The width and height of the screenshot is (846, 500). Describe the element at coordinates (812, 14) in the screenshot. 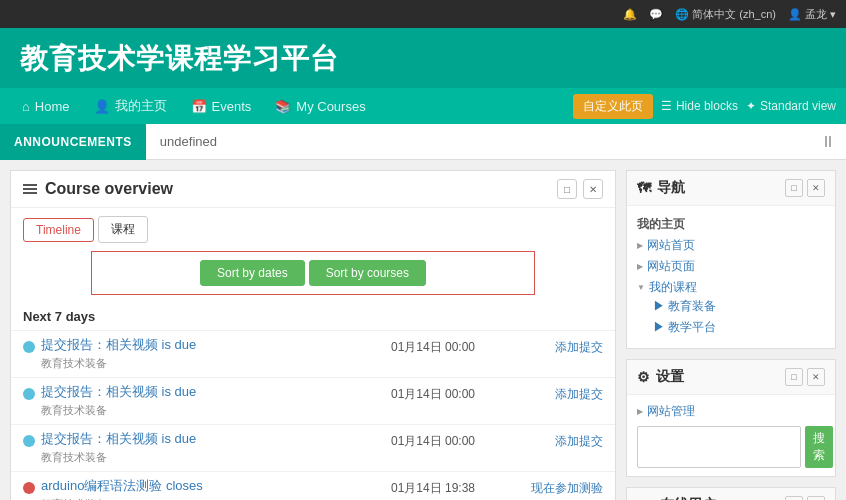

I see `user-menu: 👤 孟龙 ▾` at that location.